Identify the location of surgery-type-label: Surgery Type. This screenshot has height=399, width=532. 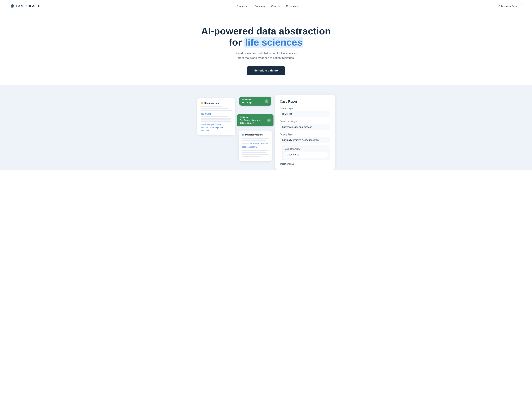
(305, 134).